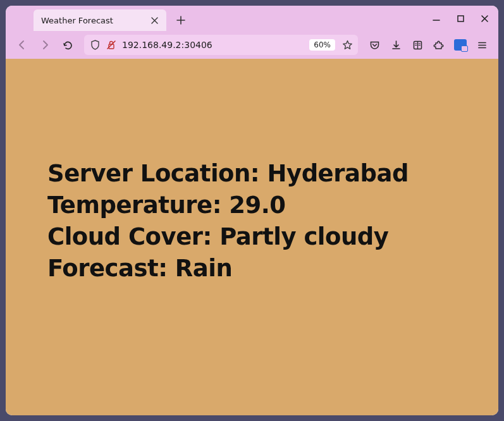 This screenshot has width=504, height=421. What do you see at coordinates (252, 45) in the screenshot?
I see `toolbar: 192.168.49.2:30406 60%` at bounding box center [252, 45].